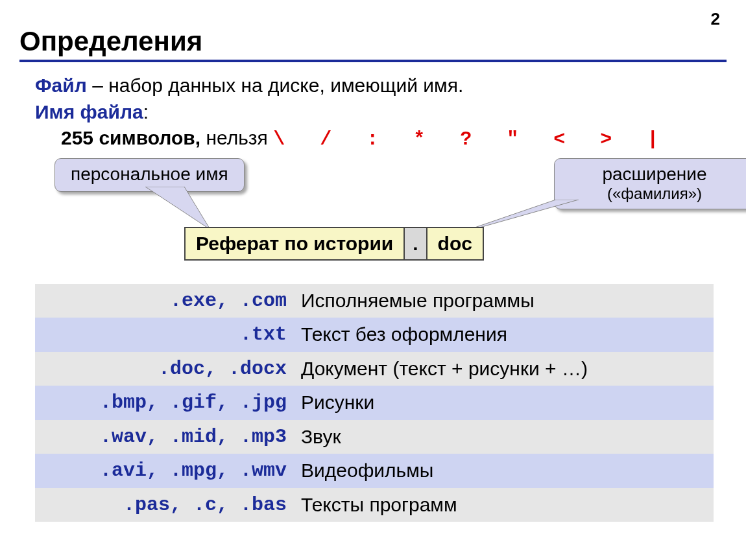  I want to click on description-cell: Видеофильмы, so click(505, 471).